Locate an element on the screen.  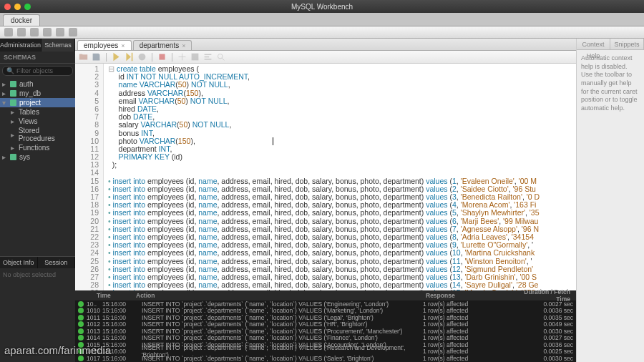
find-icon is located at coordinates (220, 57).